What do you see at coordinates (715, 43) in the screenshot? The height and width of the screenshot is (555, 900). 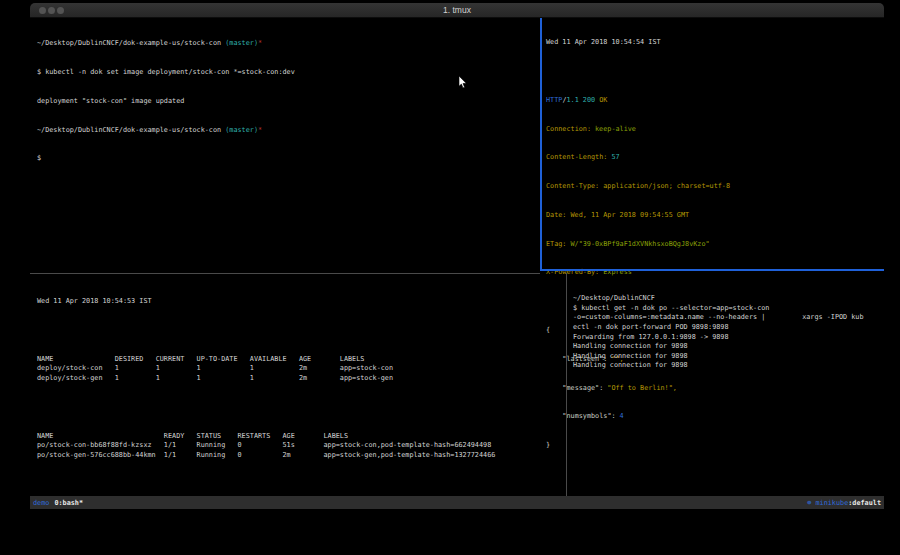 I see `timestamp: Wed 11 Apr 2018 10:54:54 IST` at bounding box center [715, 43].